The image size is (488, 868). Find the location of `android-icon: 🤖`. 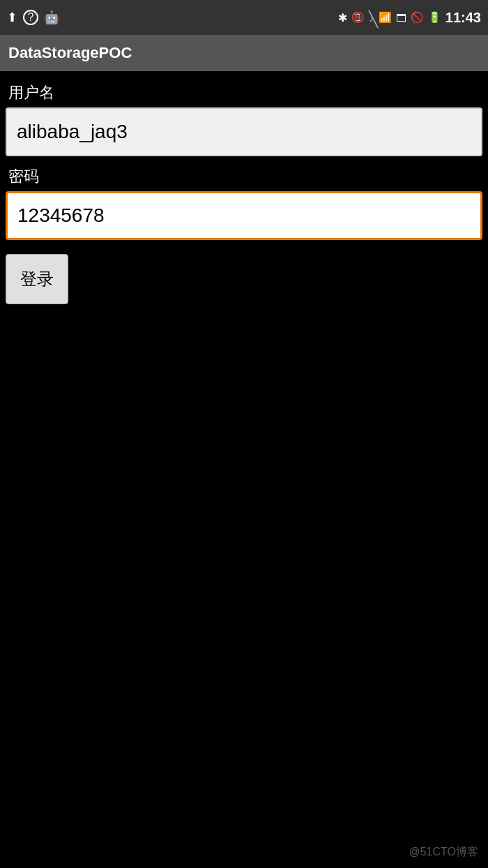

android-icon: 🤖 is located at coordinates (52, 17).